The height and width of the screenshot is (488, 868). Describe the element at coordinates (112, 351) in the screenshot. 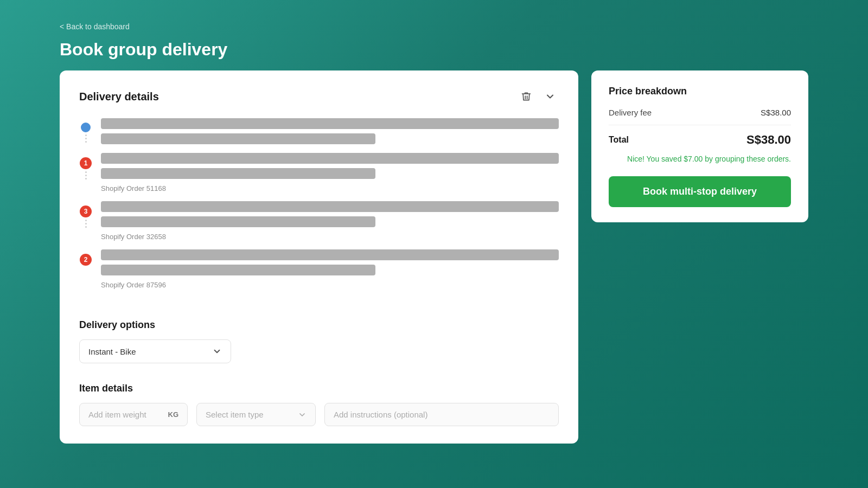

I see `delivery-type-selected: Instant - Bike` at that location.